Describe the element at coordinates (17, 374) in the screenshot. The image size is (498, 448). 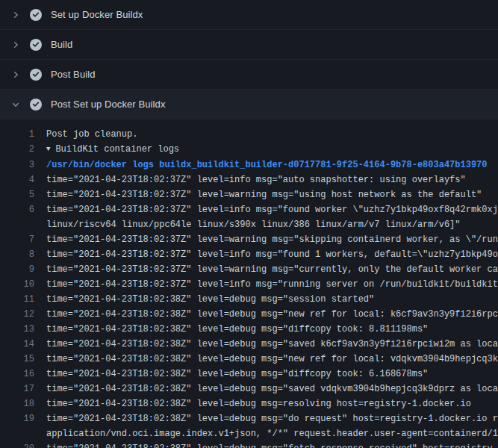
I see `line-number: 16` at that location.